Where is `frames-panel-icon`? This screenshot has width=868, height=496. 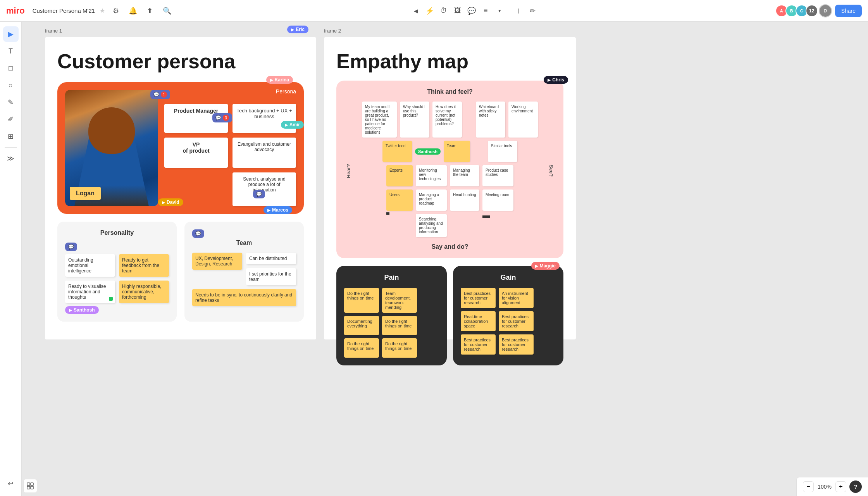
frames-panel-icon is located at coordinates (30, 486).